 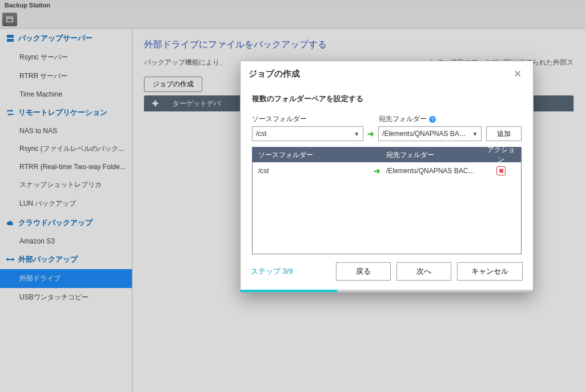 I want to click on folder-pair-table: ソースフォルダー 宛先フォルダー アクション /cst ➔ /Elements/…, so click(x=387, y=201).